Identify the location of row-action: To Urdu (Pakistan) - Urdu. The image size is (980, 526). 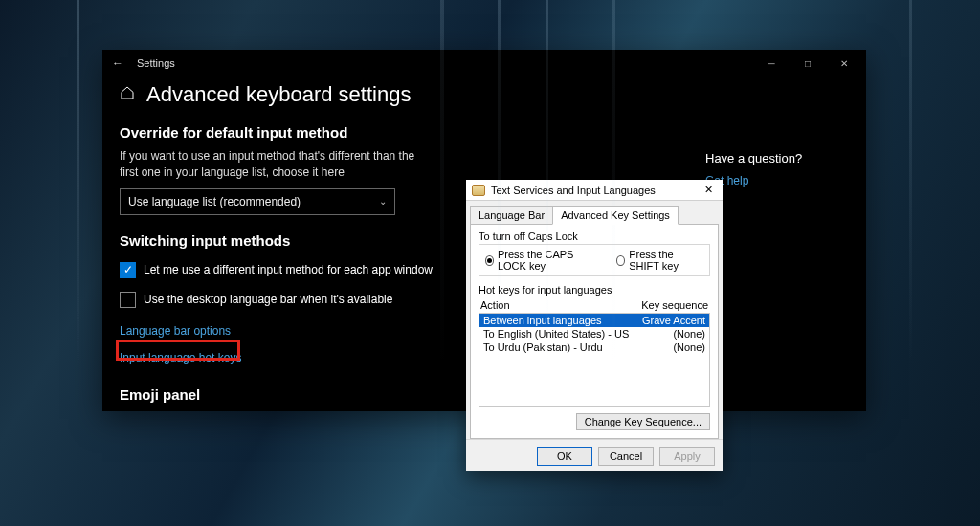
(544, 347).